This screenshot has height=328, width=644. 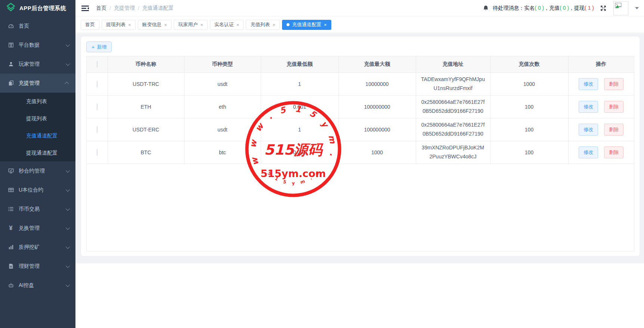 What do you see at coordinates (11, 171) in the screenshot?
I see `monitor-icon` at bounding box center [11, 171].